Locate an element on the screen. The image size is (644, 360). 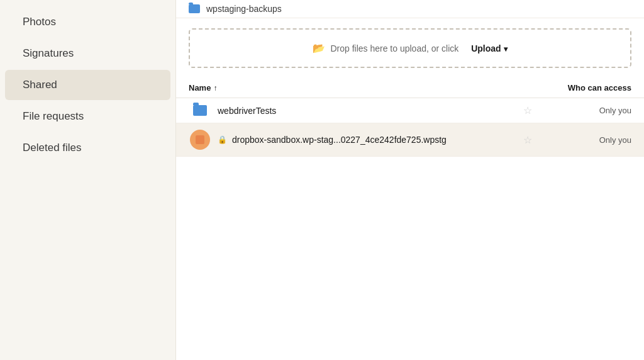
sidebar-item-photos-label: Photos is located at coordinates (39, 21).